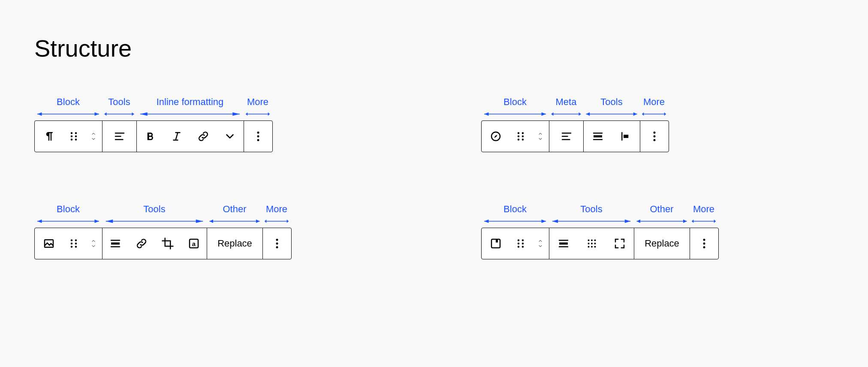  Describe the element at coordinates (657, 232) in the screenshot. I see `example-gallery: Block Tools Other More Replace` at that location.